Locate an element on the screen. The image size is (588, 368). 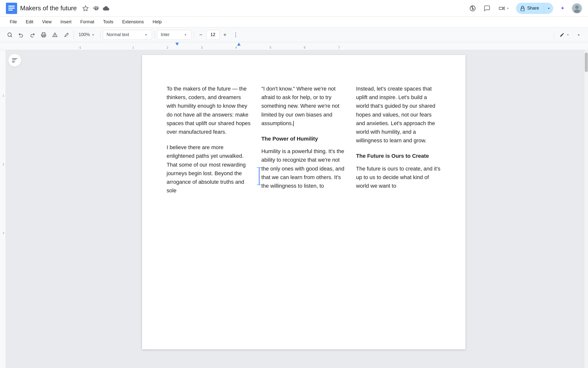
gemini-button: ✦ is located at coordinates (563, 8).